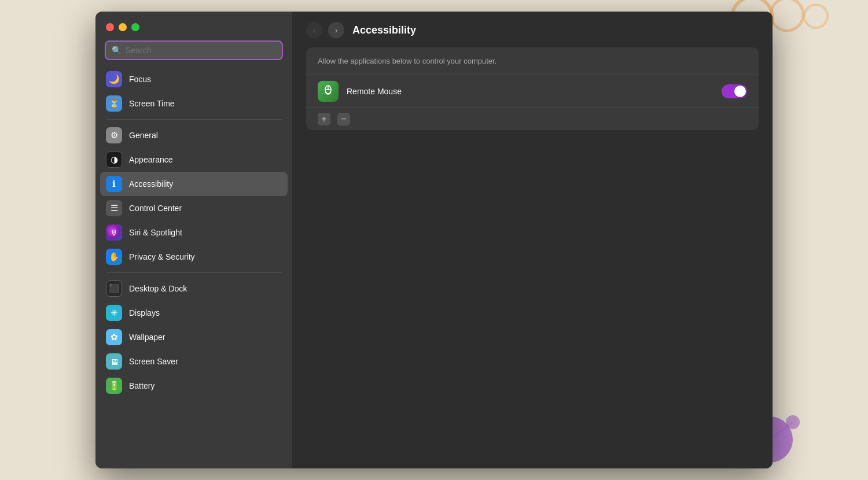 The width and height of the screenshot is (868, 480). Describe the element at coordinates (114, 184) in the screenshot. I see `accessibility-icon: ℹ` at that location.